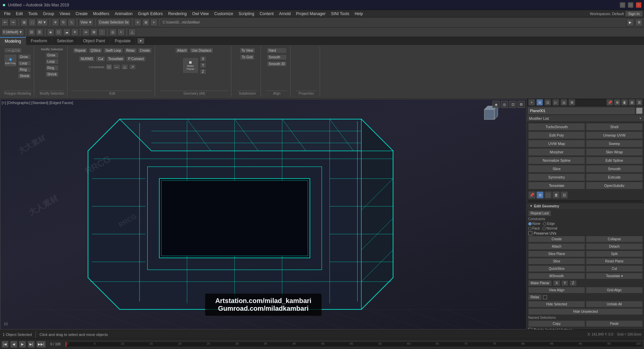 Image resolution: width=644 pixels, height=349 pixels. Describe the element at coordinates (557, 304) in the screenshot. I see `hide-selected-btn: Hide Selected` at that location.